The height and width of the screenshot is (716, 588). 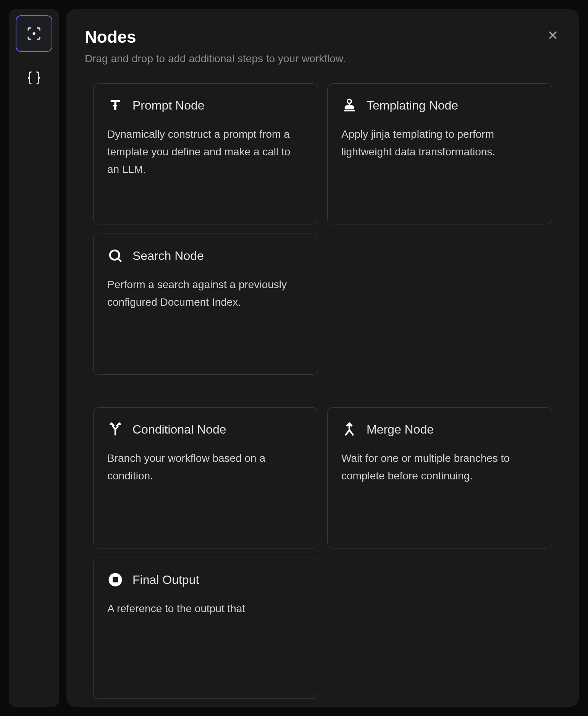 What do you see at coordinates (205, 304) in the screenshot?
I see `node-card-search: Search Node Perform a search against a p…` at bounding box center [205, 304].